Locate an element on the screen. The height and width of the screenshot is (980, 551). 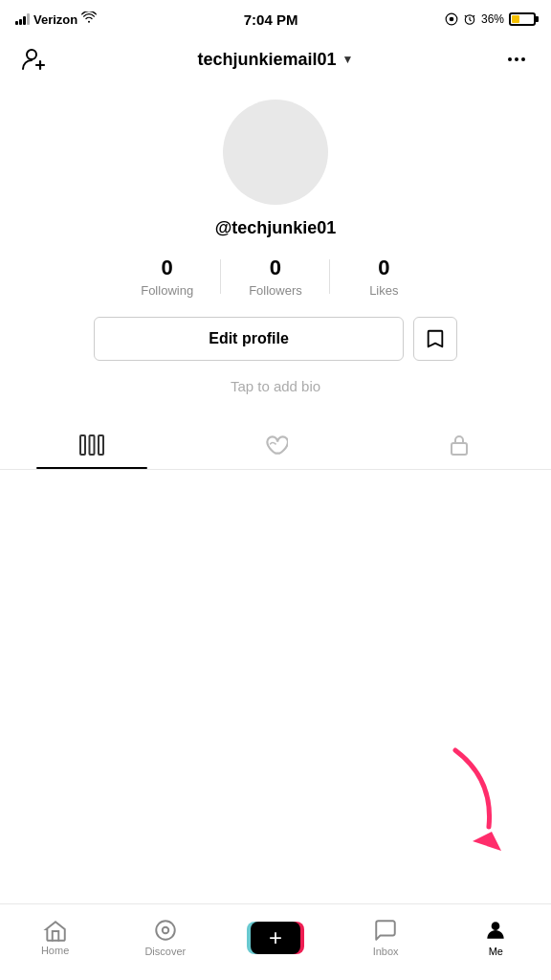
bottom-nav: Home Discover + Inbox Me is located at coordinates (276, 942).